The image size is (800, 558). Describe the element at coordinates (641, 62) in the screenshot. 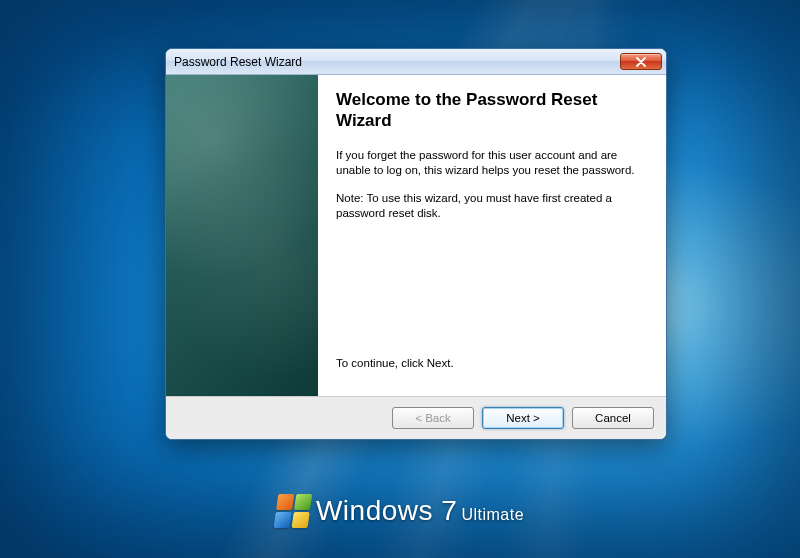

I see `close-button` at that location.